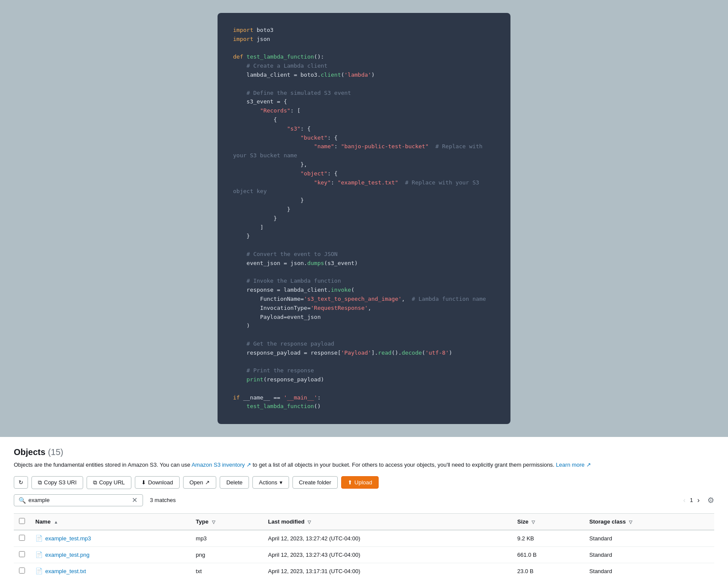 The image size is (728, 577). Describe the element at coordinates (78, 500) in the screenshot. I see `search-input` at that location.